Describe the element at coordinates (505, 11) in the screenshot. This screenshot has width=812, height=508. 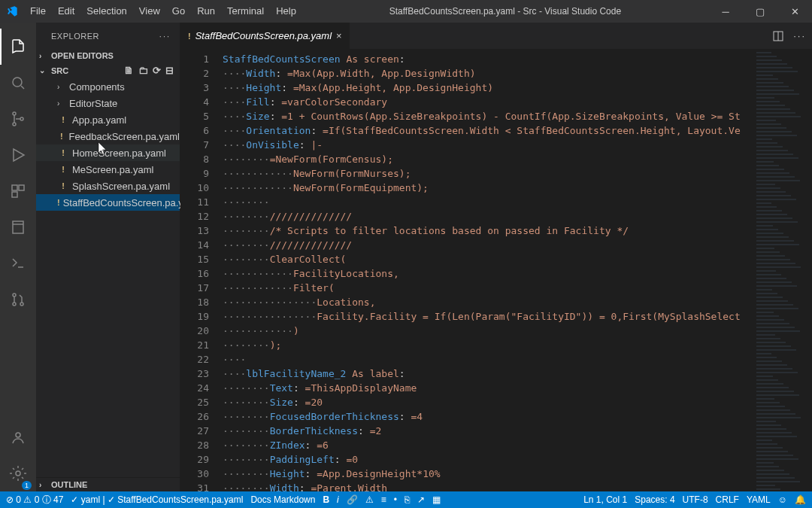
I see `window-title: StaffBedCountsScreen.pa.yaml - Src - Vis…` at that location.